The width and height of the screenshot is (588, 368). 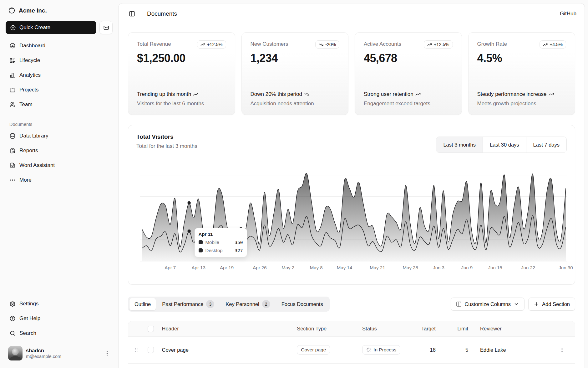 I want to click on quick-create-button: Quick Create, so click(x=51, y=28).